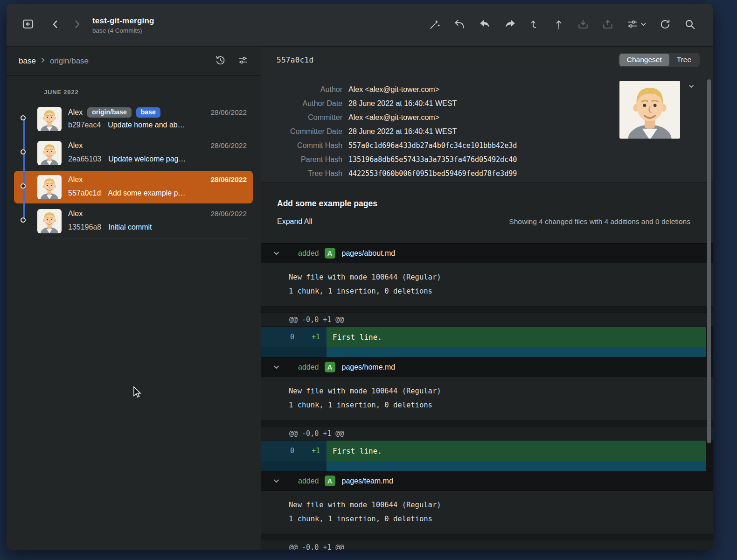 The height and width of the screenshot is (560, 737). Describe the element at coordinates (360, 25) in the screenshot. I see `titlebar: test-git-merging base (4 Commits)` at that location.